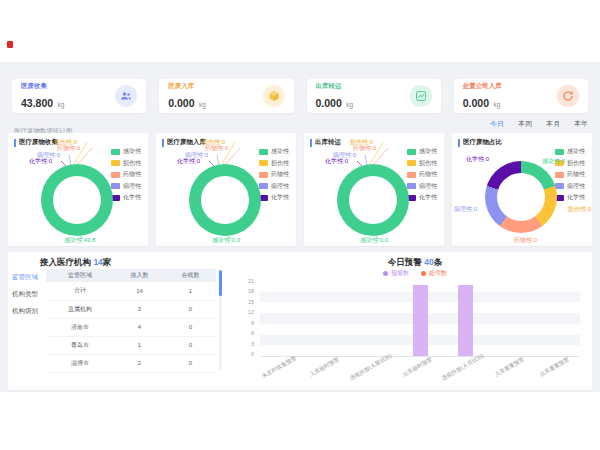 The image size is (600, 450). What do you see at coordinates (79, 96) in the screenshot?
I see `kpi-card-collect: 医废收集 43.800 kg` at bounding box center [79, 96].